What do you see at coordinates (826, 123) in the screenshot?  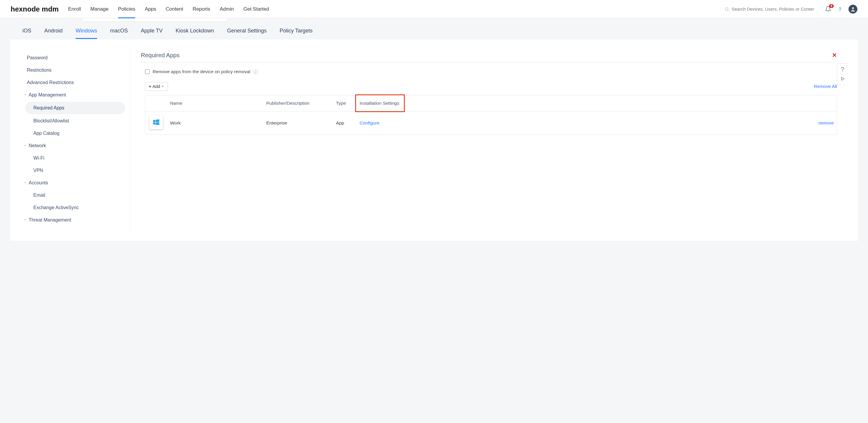 I see `remove-link: remove` at bounding box center [826, 123].